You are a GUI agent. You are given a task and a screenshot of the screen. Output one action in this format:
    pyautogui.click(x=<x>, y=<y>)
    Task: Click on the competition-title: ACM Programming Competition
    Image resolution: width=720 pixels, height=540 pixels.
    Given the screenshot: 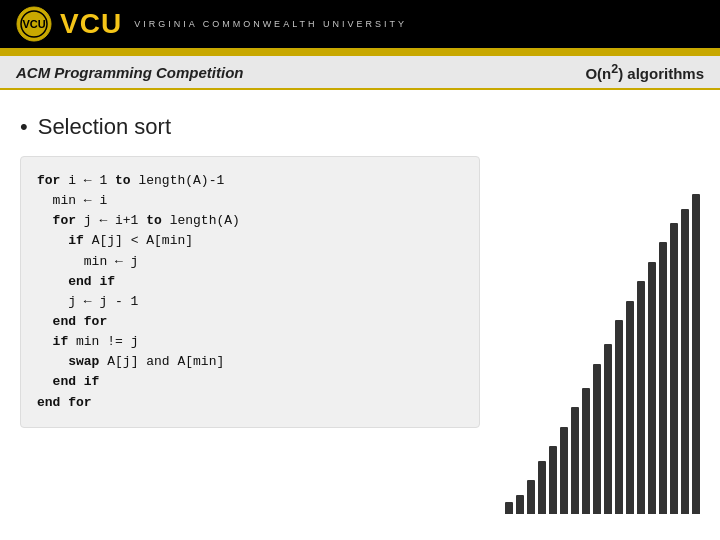 What is the action you would take?
    pyautogui.click(x=130, y=72)
    